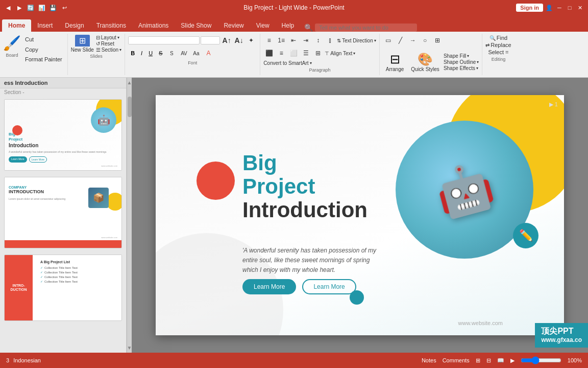  I want to click on search-input, so click(366, 28).